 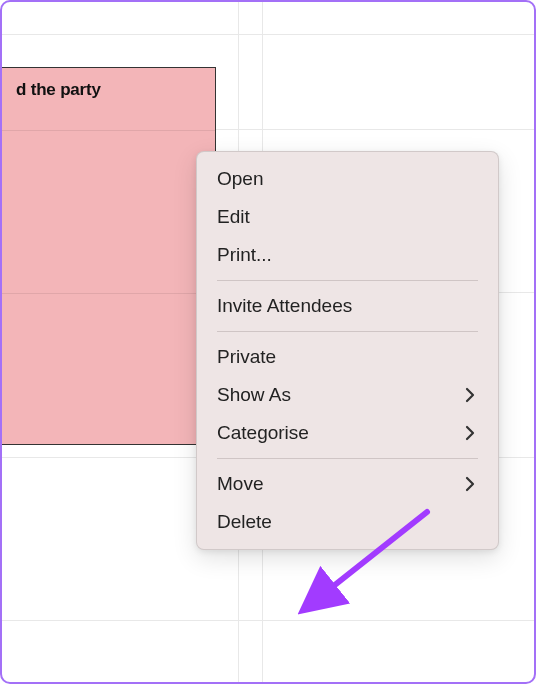 I want to click on menu-categorise: Categorise, so click(x=348, y=433).